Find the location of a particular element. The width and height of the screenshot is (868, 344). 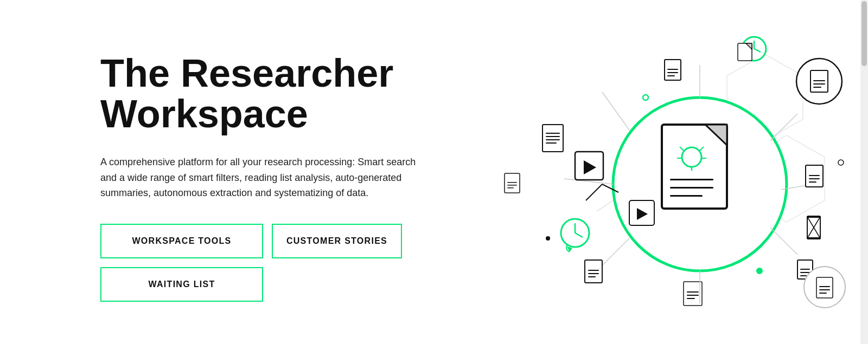

customer-stories-button: CUSTOMER STORIES is located at coordinates (337, 241).